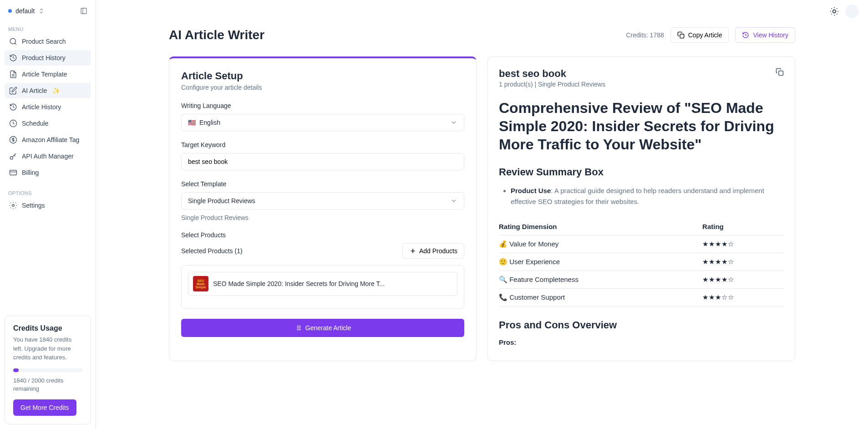  What do you see at coordinates (482, 35) in the screenshot?
I see `page-header: AI Article Writer Credits: 1788 Copy Art…` at bounding box center [482, 35].